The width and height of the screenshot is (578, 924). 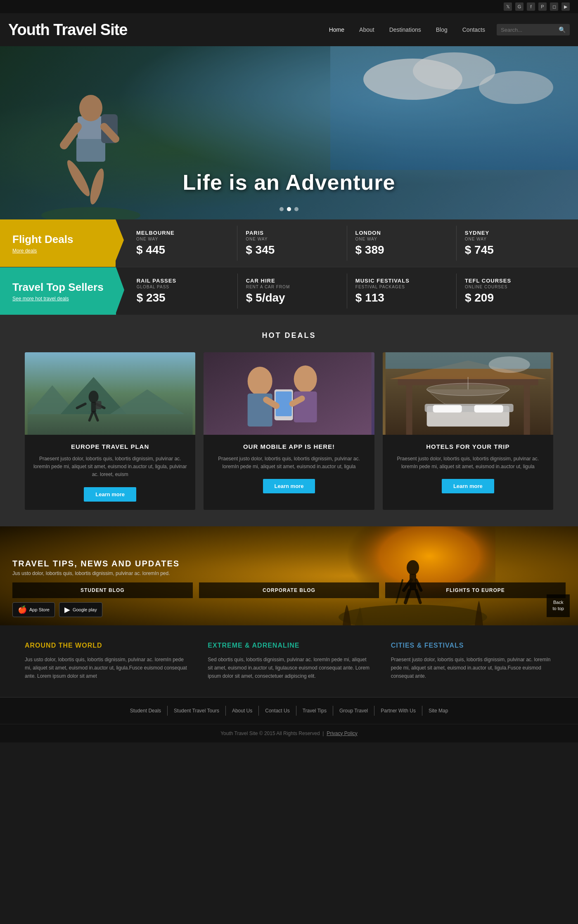 I want to click on nav-blog: Blog, so click(x=442, y=30).